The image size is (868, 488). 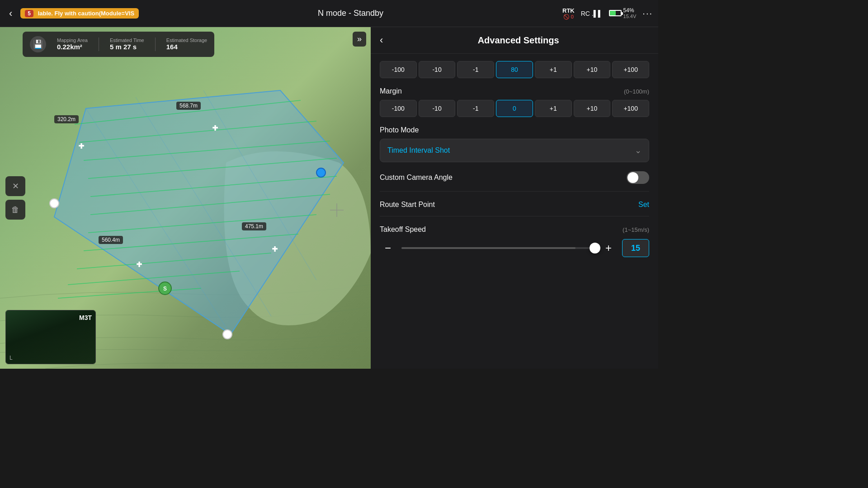 I want to click on margin-adjuster: -100 -10 -1 0 +1 +10 +100, so click(x=514, y=108).